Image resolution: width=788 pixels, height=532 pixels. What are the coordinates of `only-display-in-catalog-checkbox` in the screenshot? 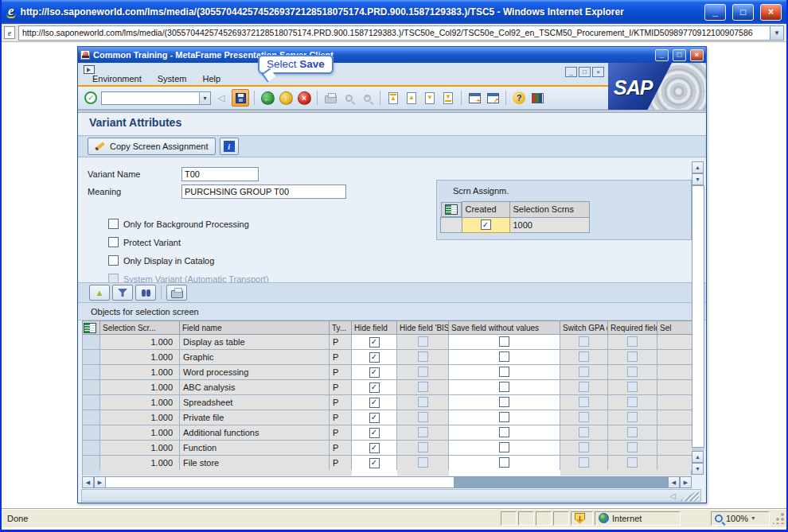 It's located at (113, 261).